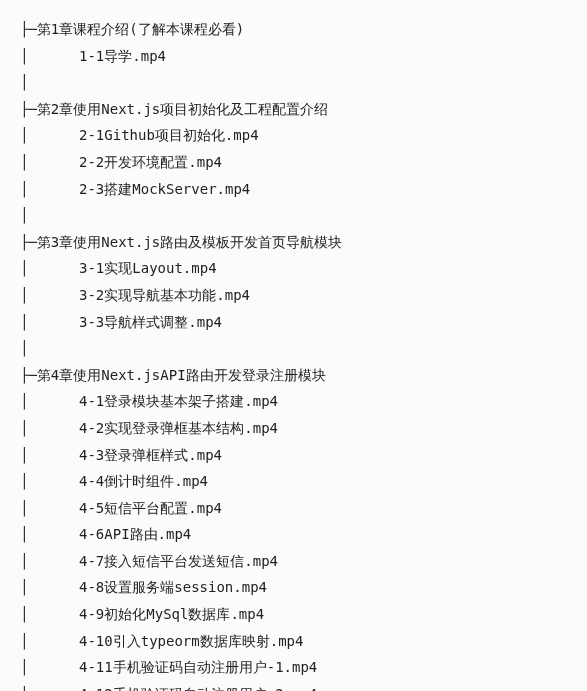  What do you see at coordinates (294, 110) in the screenshot?
I see `chapter-heading: ├─第2章使用Next.js项目初始化及工程配置介绍` at bounding box center [294, 110].